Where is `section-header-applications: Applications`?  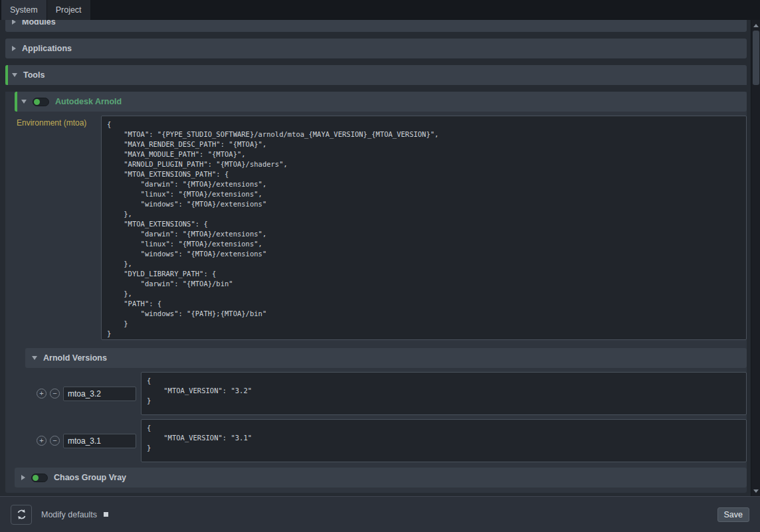 section-header-applications: Applications is located at coordinates (376, 48).